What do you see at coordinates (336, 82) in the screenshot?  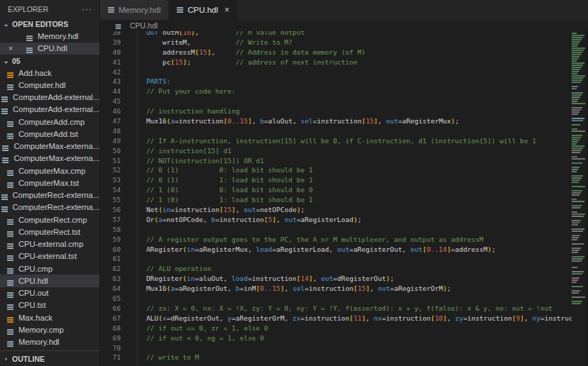 I see `code-line: 43 PARTS:` at bounding box center [336, 82].